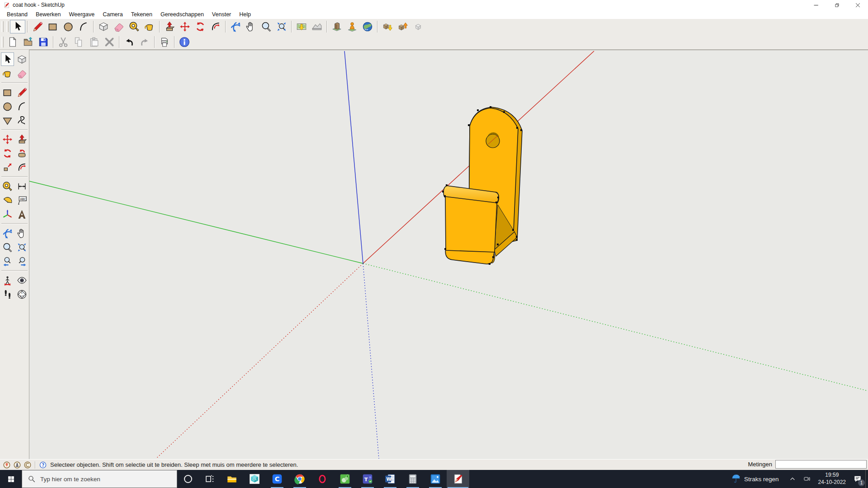  Describe the element at coordinates (134, 27) in the screenshot. I see `tape-measure-tool-button` at that location.